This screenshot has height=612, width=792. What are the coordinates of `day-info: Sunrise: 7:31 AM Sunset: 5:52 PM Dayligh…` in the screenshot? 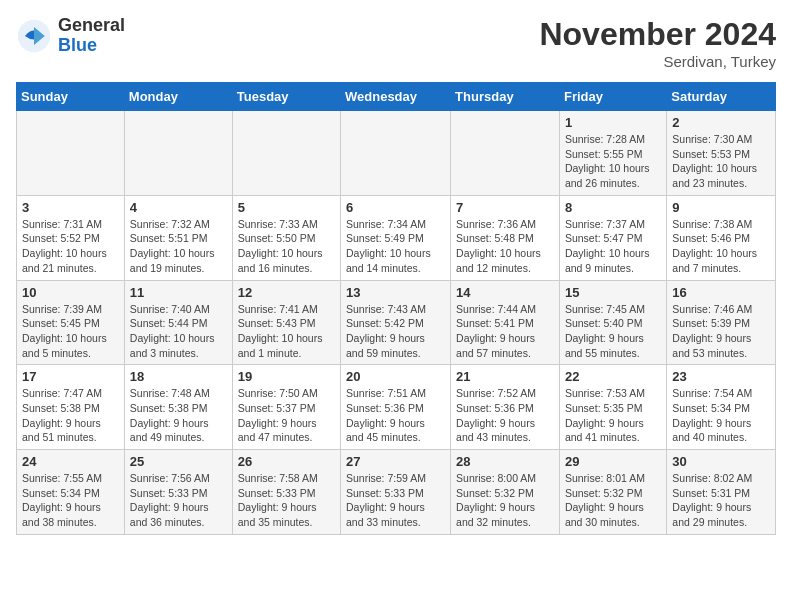 It's located at (70, 246).